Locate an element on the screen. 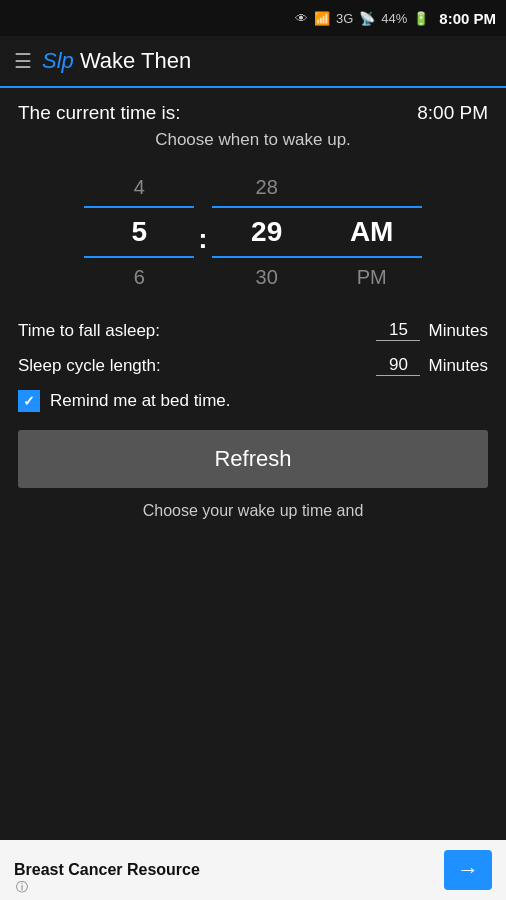 This screenshot has width=506, height=900. minute-above: 28 is located at coordinates (267, 187).